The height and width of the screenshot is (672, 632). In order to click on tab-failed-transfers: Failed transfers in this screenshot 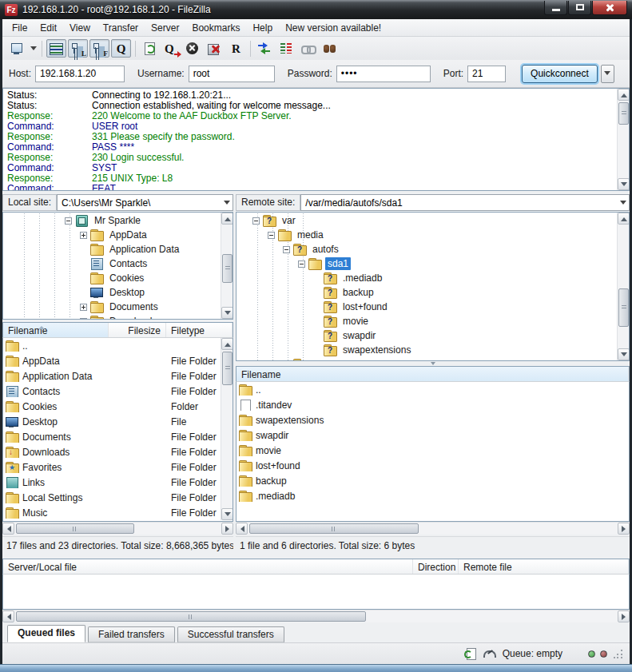, I will do `click(131, 634)`.